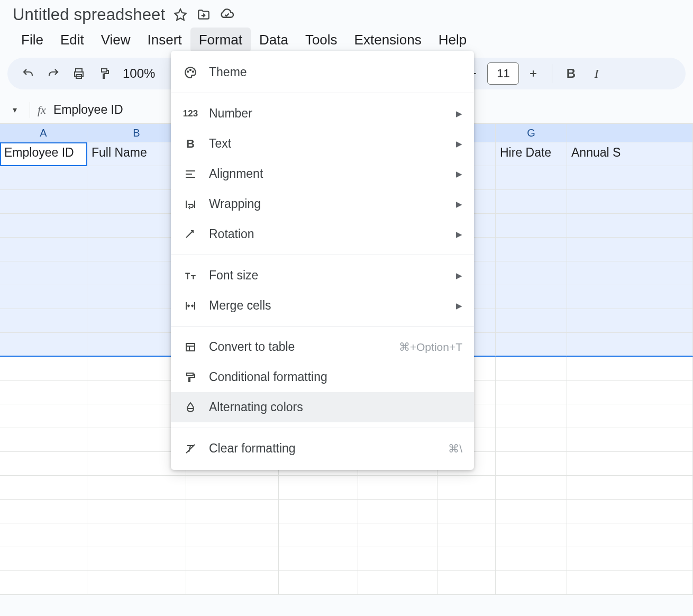 The image size is (693, 616). Describe the element at coordinates (323, 72) in the screenshot. I see `menu-theme: Theme` at that location.